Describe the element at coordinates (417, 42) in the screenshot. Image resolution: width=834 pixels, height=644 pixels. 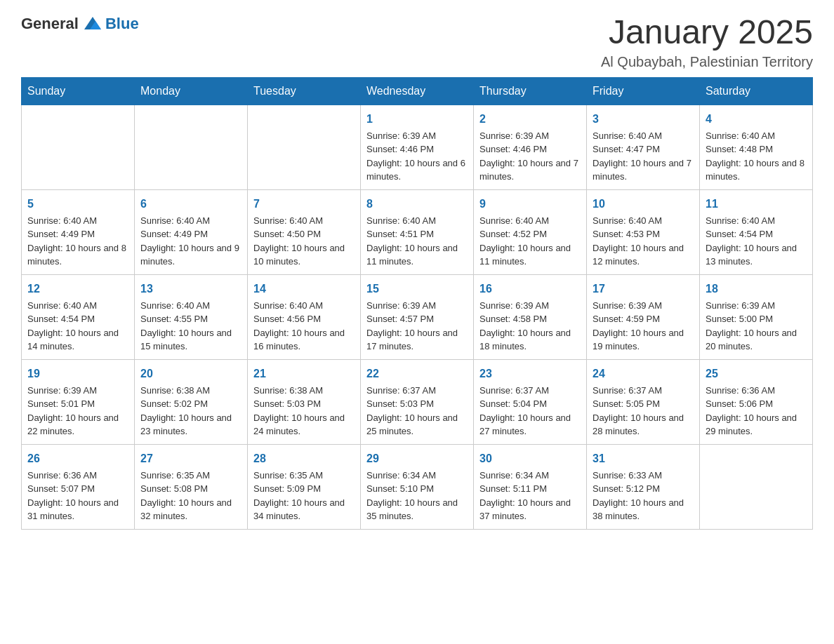
I see `page-header: General Blue January 2025 Al Qubaybah, P…` at that location.